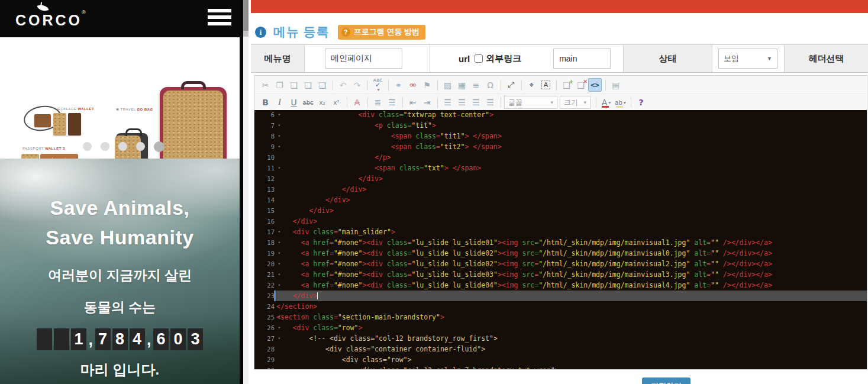 The height and width of the screenshot is (384, 868). What do you see at coordinates (322, 103) in the screenshot?
I see `subscript-icon: x₂` at bounding box center [322, 103].